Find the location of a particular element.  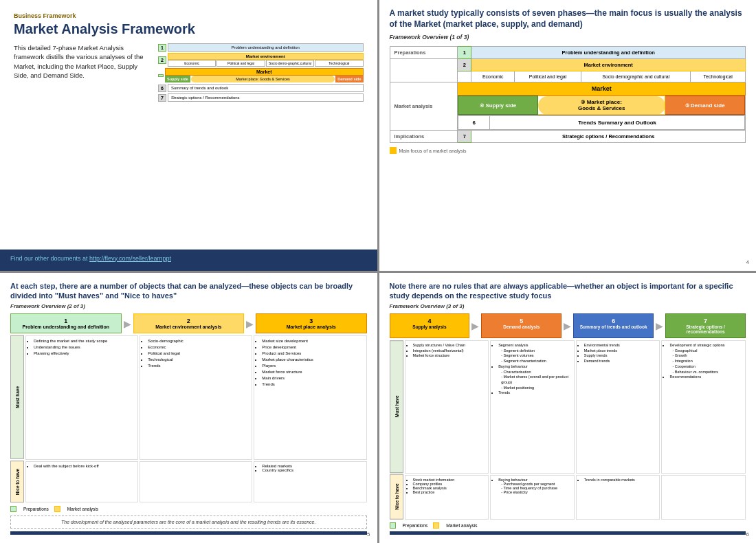

must-col1: Defining the market and the study scope … is located at coordinates (82, 397).